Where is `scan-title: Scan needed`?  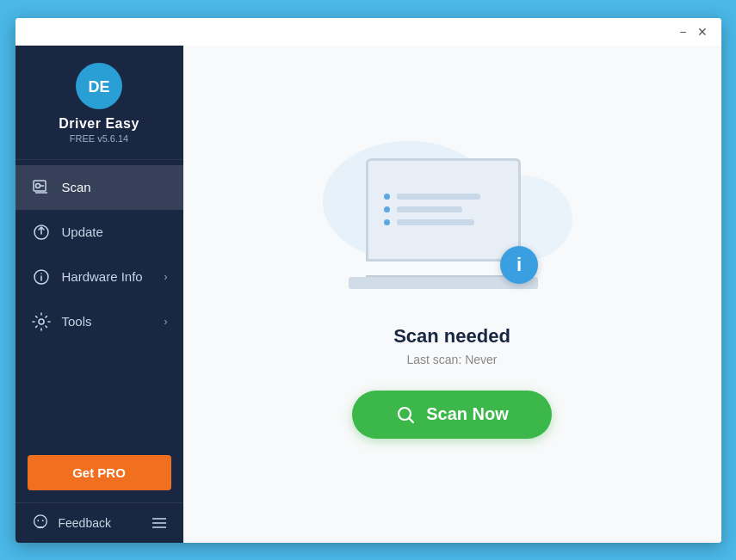
scan-title: Scan needed is located at coordinates (452, 336).